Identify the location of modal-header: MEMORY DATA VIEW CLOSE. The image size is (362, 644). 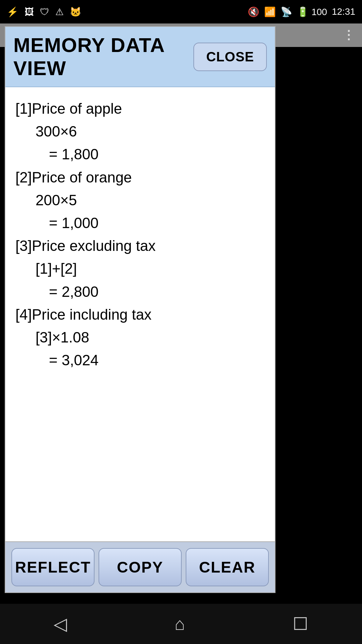
(140, 57).